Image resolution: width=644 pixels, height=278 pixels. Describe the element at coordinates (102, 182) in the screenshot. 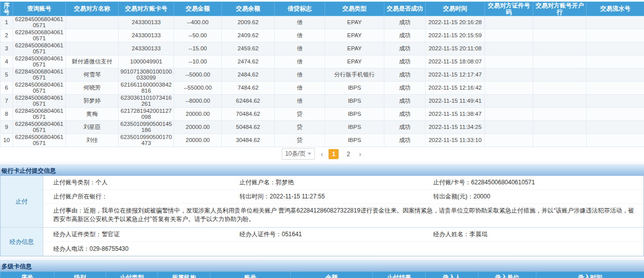

I see `field-value: 个人` at that location.